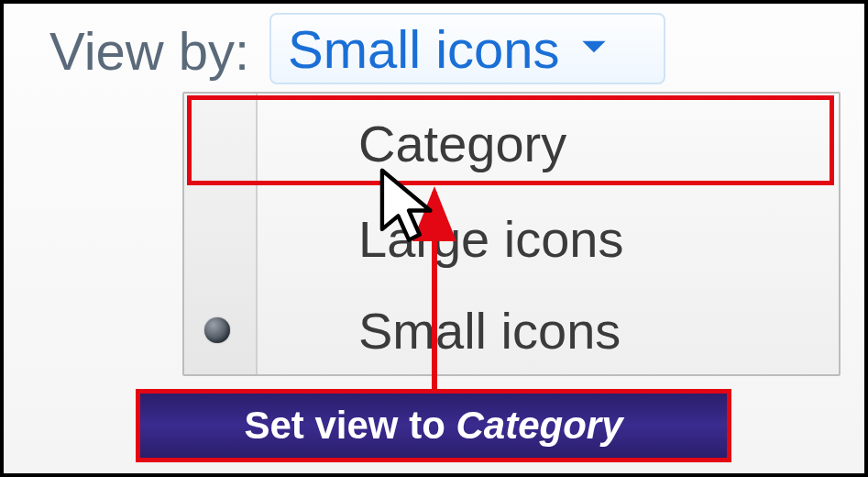 Image resolution: width=868 pixels, height=477 pixels. I want to click on menu-item-label: Category, so click(462, 143).